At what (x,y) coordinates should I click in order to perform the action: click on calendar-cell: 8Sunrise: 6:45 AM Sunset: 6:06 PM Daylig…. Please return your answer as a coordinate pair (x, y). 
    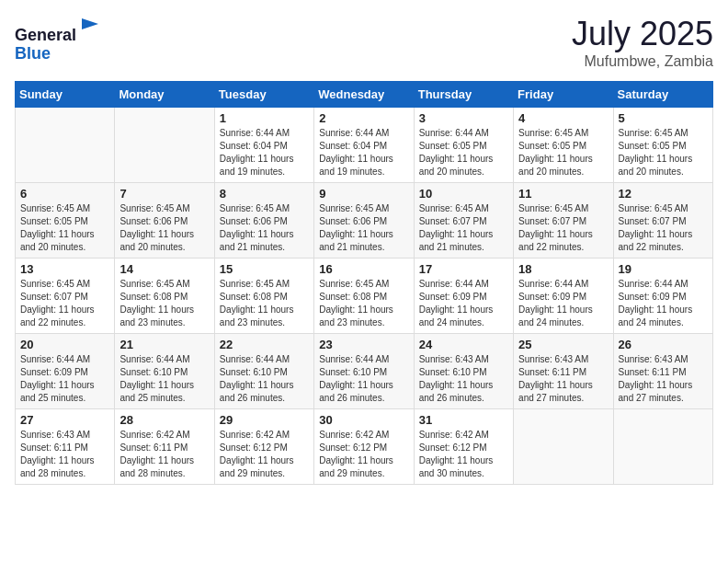
    Looking at the image, I should click on (264, 221).